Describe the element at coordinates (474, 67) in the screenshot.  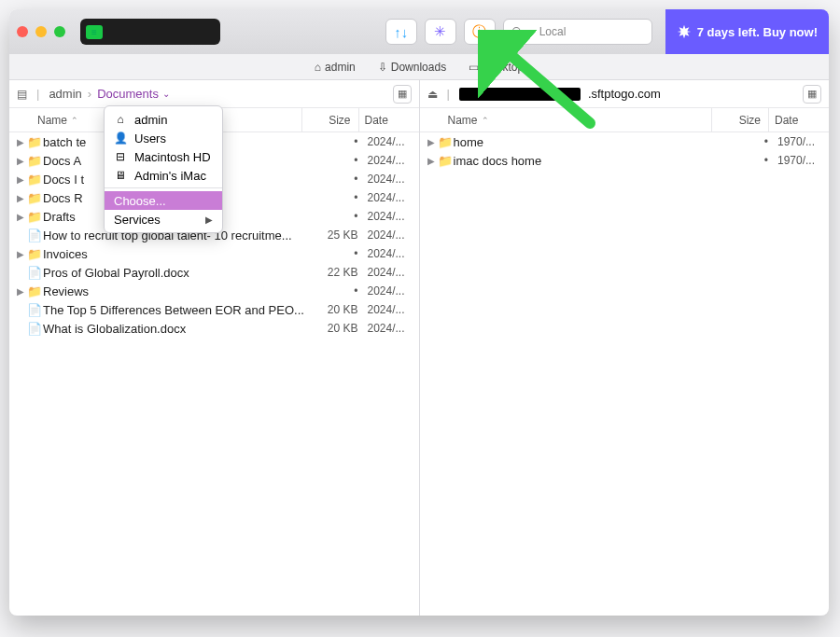
I see `desktop-icon: ▭` at that location.